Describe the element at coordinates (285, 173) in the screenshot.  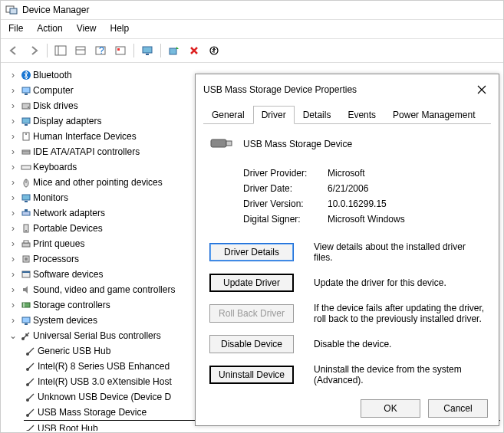
I see `provider-label: Driver Provider:` at that location.